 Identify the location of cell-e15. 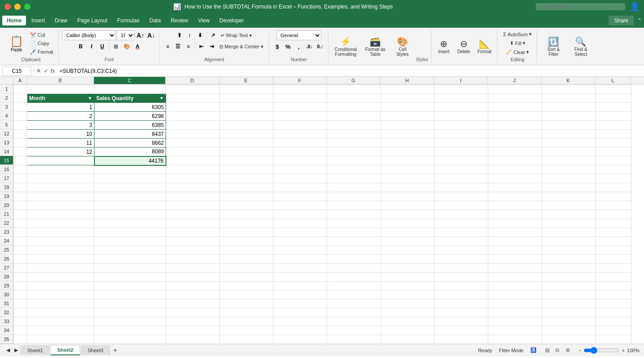
(247, 161).